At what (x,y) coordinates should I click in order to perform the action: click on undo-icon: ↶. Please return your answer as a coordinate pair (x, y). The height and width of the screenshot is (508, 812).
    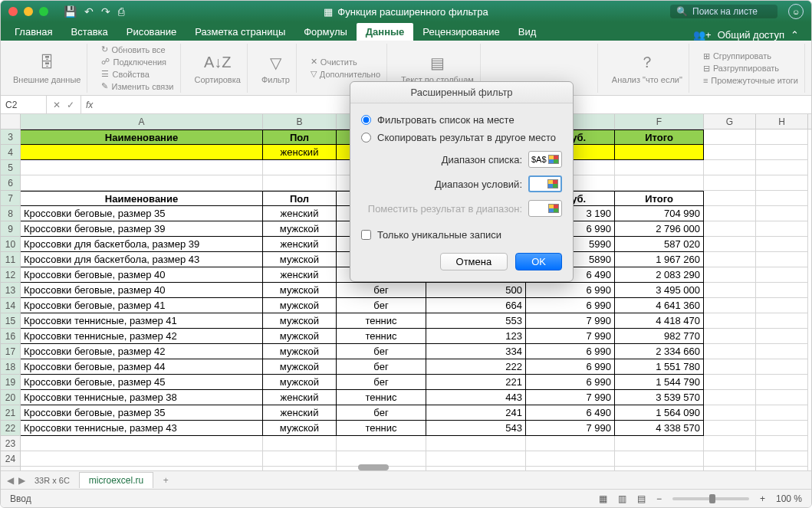
    Looking at the image, I should click on (89, 11).